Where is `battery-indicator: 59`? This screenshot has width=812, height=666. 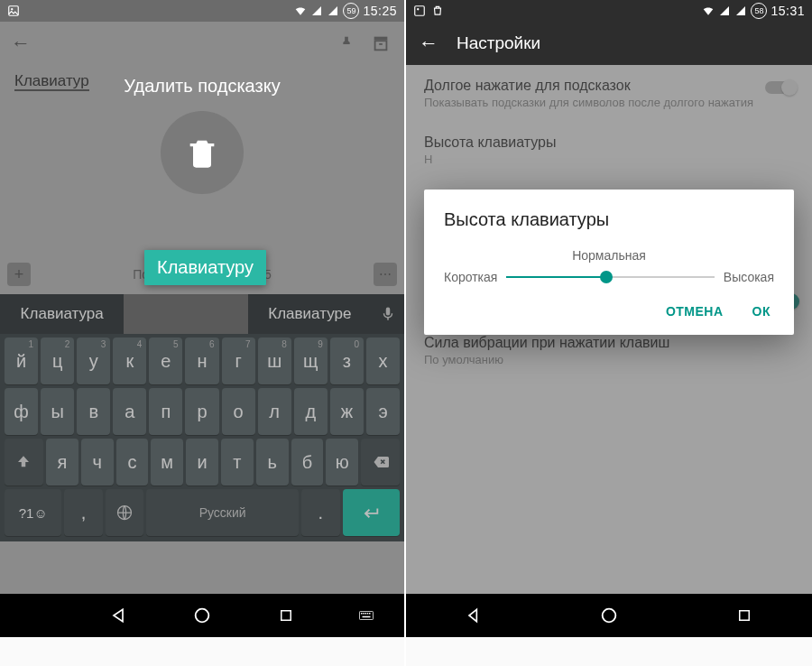
battery-indicator: 59 is located at coordinates (351, 11).